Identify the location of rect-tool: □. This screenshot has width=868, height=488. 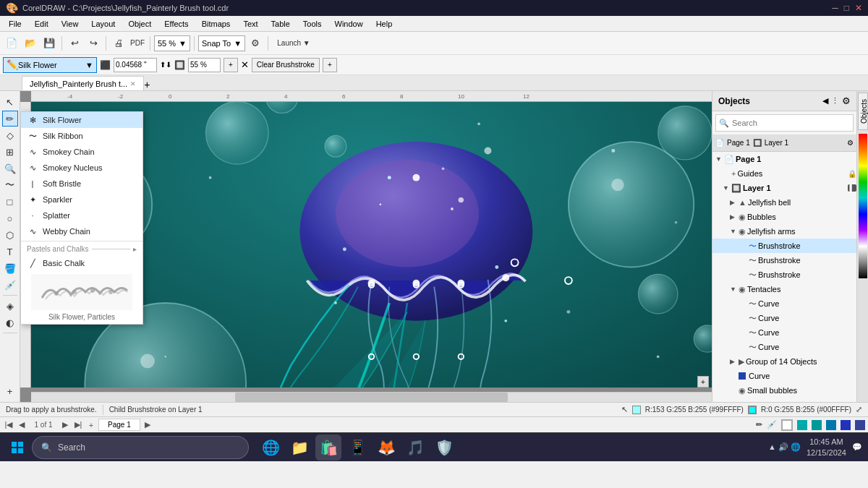
(10, 202).